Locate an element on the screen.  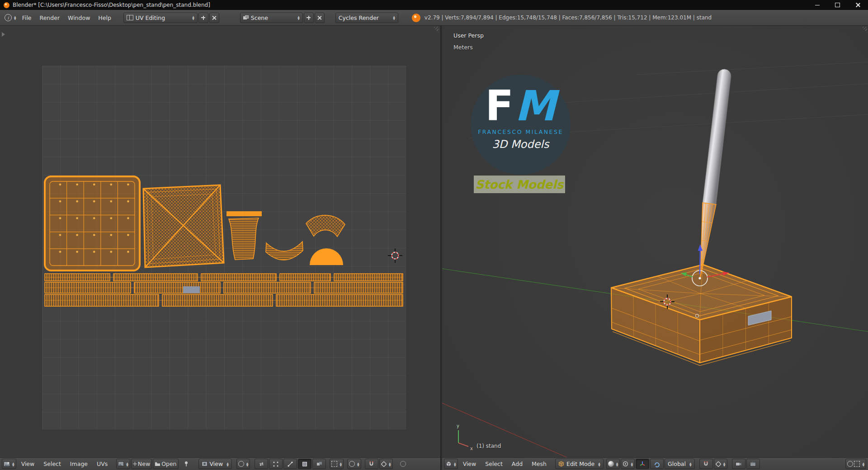
pen-object is located at coordinates (716, 174).